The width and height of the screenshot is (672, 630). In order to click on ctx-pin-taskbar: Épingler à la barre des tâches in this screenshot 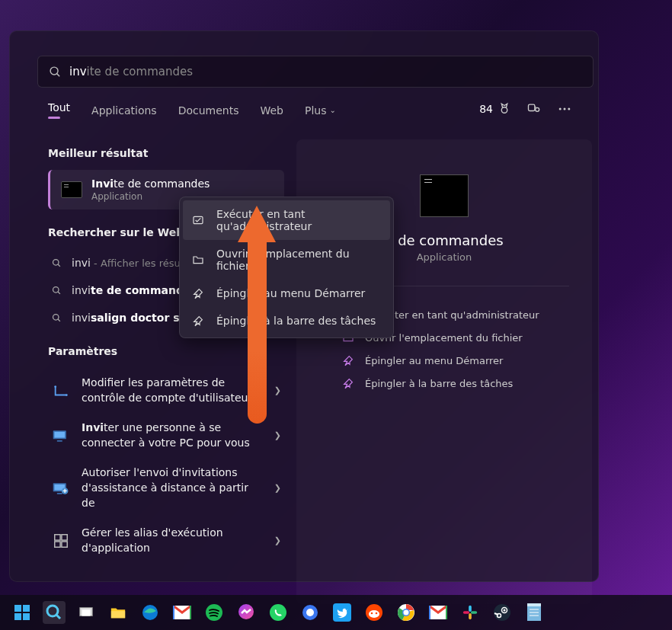, I will do `click(286, 321)`.